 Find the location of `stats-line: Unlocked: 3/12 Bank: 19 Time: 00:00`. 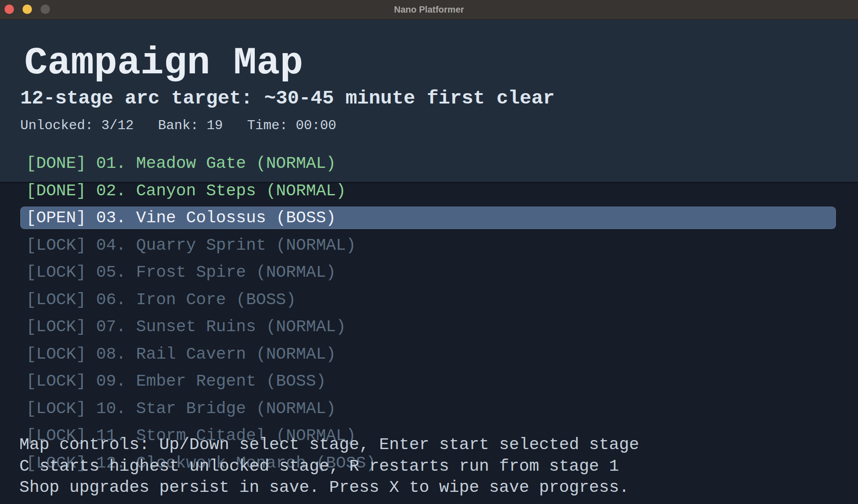

stats-line: Unlocked: 3/12 Bank: 19 Time: 00:00 is located at coordinates (178, 126).